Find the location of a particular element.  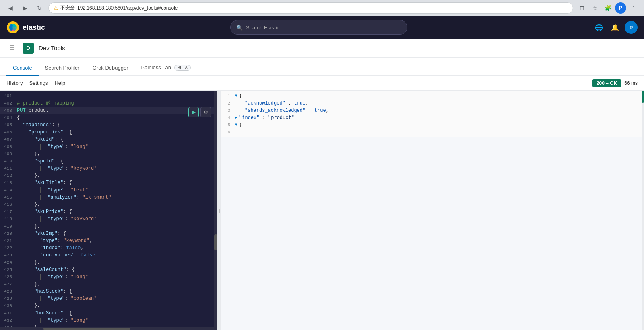

code-line-419: 419 }, is located at coordinates (109, 226).